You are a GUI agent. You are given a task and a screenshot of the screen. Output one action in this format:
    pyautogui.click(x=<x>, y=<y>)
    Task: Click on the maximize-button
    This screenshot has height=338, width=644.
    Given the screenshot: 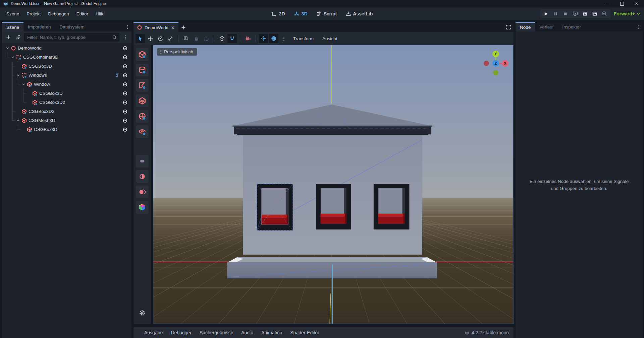 What is the action you would take?
    pyautogui.click(x=622, y=4)
    